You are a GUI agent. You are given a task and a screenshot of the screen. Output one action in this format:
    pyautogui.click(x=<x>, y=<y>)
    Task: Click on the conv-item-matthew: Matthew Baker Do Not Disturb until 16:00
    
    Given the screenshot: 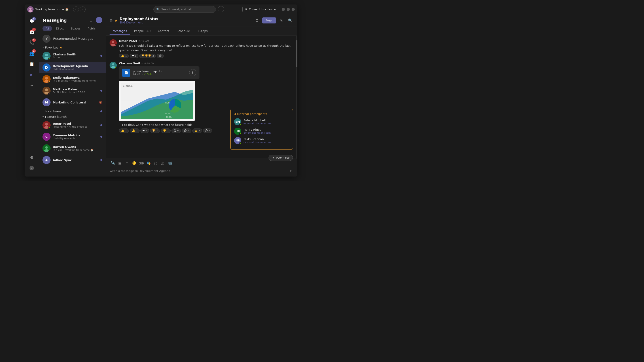 What is the action you would take?
    pyautogui.click(x=72, y=91)
    